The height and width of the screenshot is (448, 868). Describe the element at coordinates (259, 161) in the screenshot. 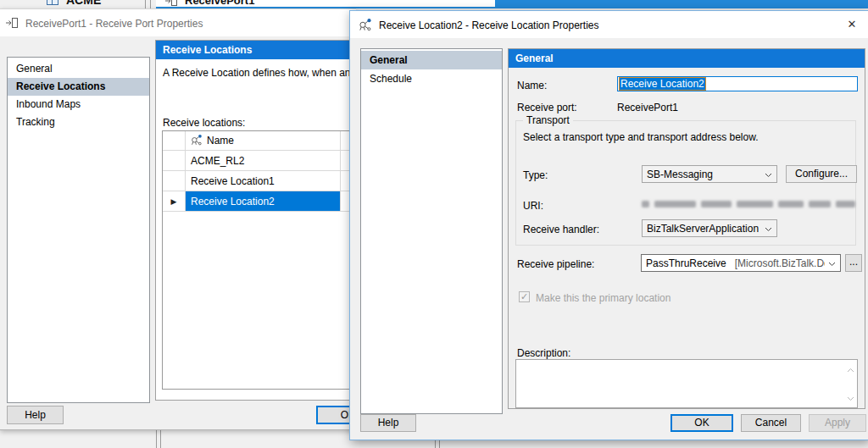

I see `table-row: ACME_RL2` at that location.